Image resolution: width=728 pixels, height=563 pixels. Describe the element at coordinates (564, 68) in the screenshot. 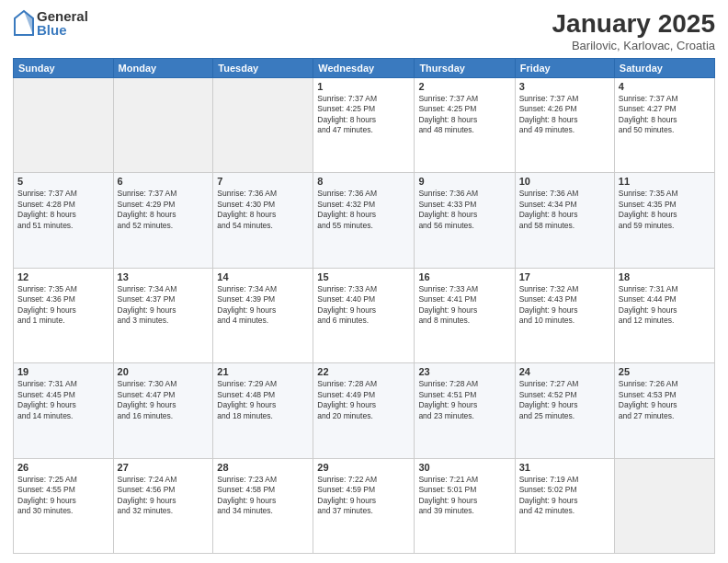

I see `col-friday: Friday` at that location.